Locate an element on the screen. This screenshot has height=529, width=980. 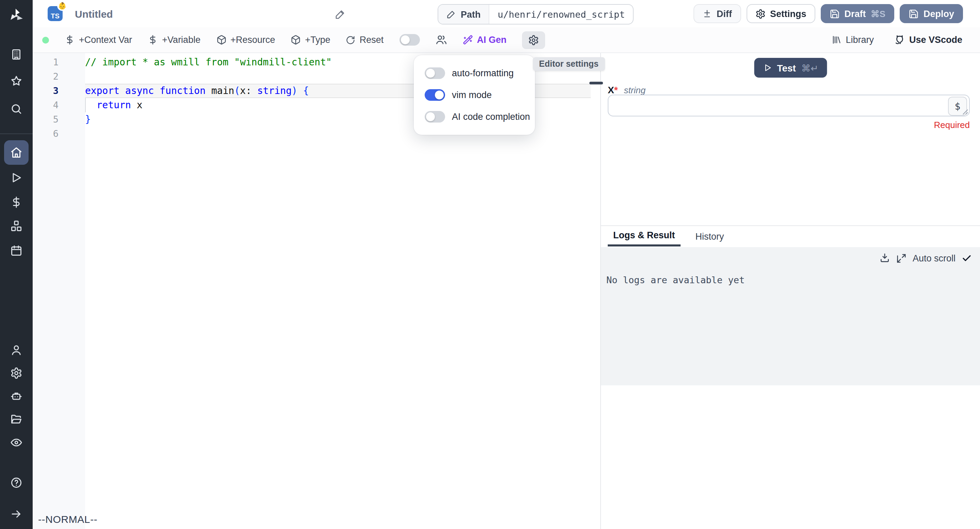
sidebar-item-favorites is located at coordinates (16, 81).